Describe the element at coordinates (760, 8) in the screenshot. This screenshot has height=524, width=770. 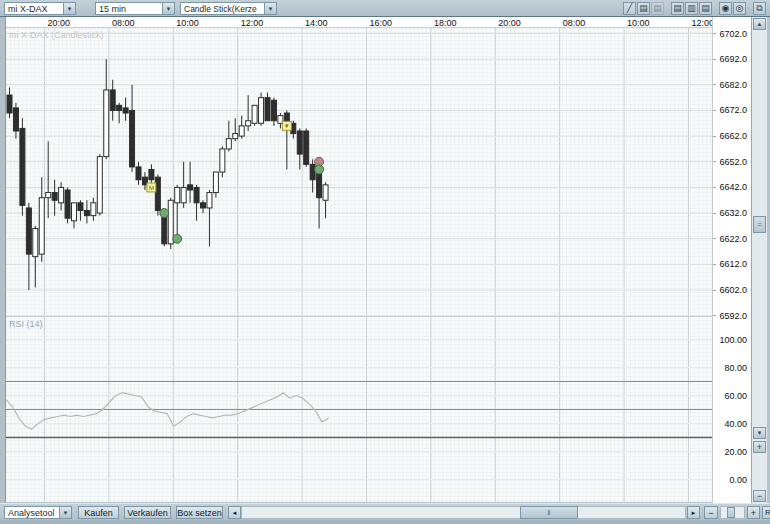
I see `cascade-windows-icon: ⧉` at that location.